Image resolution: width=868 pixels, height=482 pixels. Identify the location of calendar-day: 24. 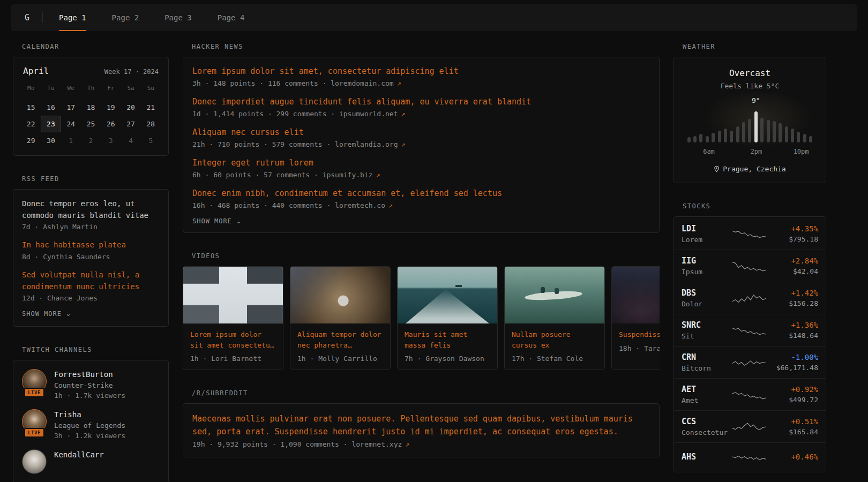
(71, 124).